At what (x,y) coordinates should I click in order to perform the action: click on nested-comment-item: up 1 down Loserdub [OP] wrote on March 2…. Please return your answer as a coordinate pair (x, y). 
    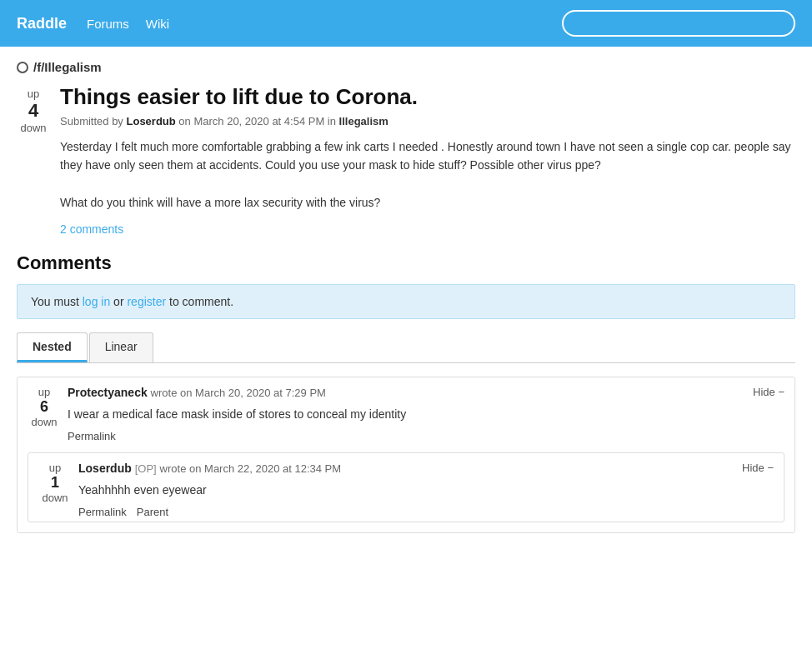
    Looking at the image, I should click on (406, 487).